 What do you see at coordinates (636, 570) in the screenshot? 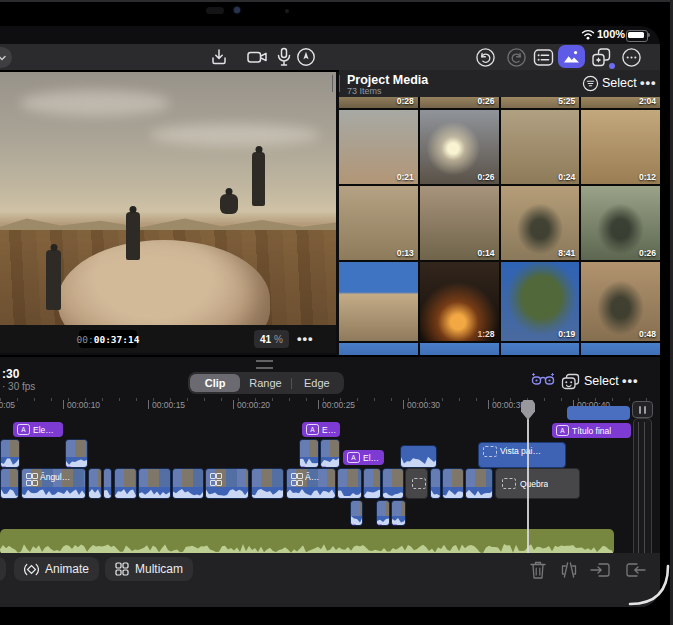
I see `overwrite-clip-icon` at bounding box center [636, 570].